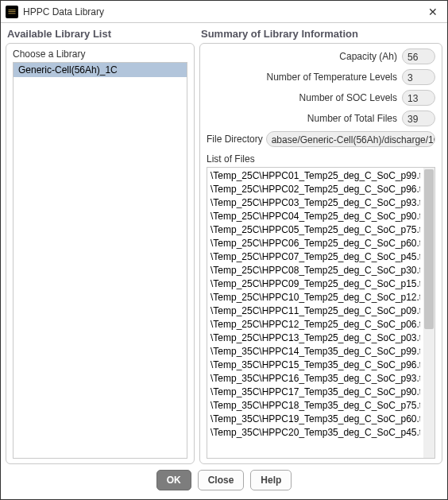  Describe the element at coordinates (315, 324) in the screenshot. I see `file-item: \Temp_25C\HPPC12_Temp25_deg_C_SoC_p06.tx…` at that location.